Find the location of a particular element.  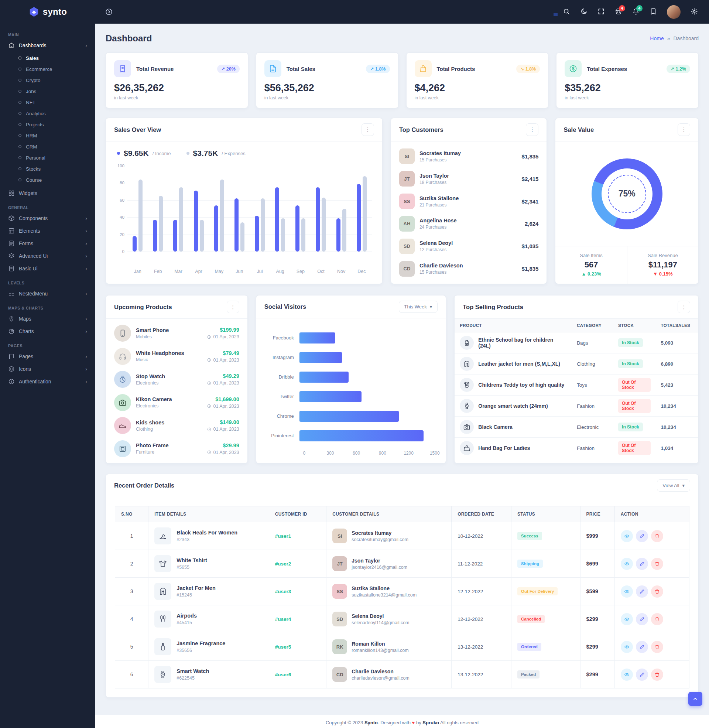

sidebar-subitem-stocks: Stocks is located at coordinates (48, 169).